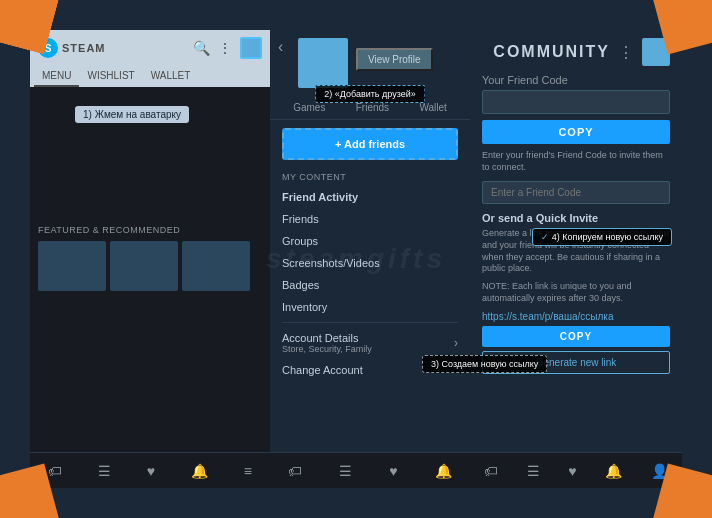 The height and width of the screenshot is (518, 712). What do you see at coordinates (576, 470) in the screenshot?
I see `right-bottom-nav: 🏷 ☰ ♥ 🔔 👤` at bounding box center [576, 470].